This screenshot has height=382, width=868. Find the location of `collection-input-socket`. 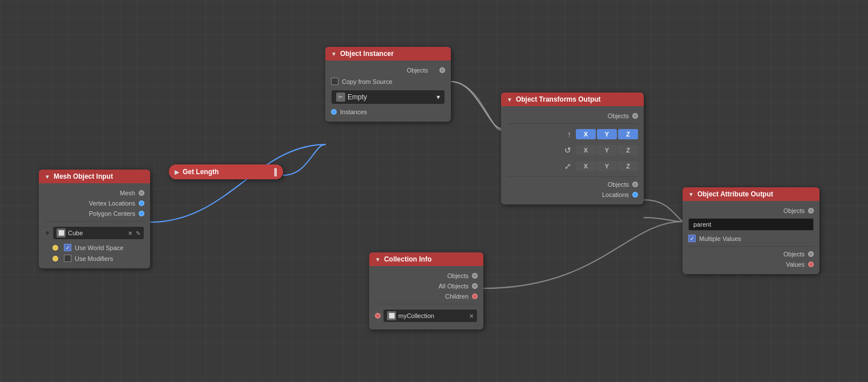

collection-input-socket is located at coordinates (378, 316).